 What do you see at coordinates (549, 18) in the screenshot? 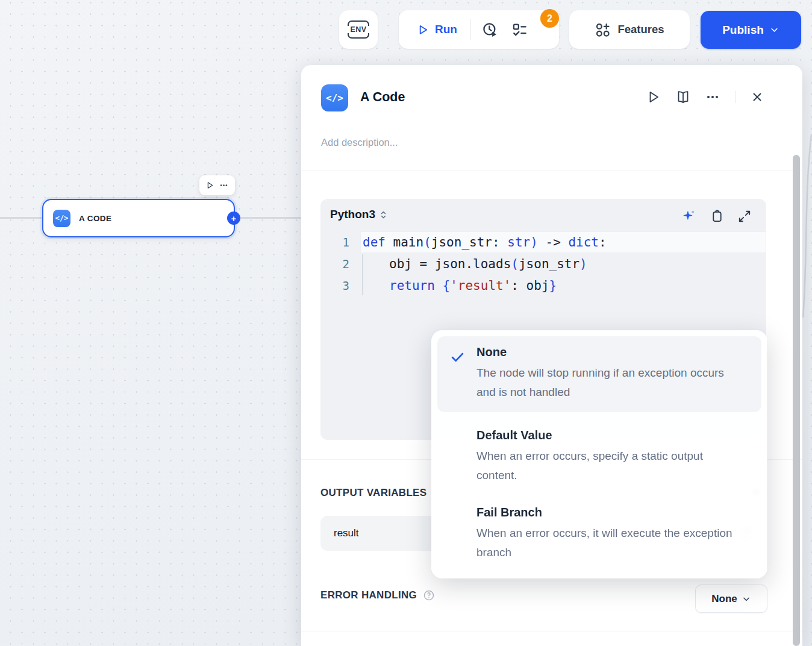
I see `checklist-badge: 2` at bounding box center [549, 18].